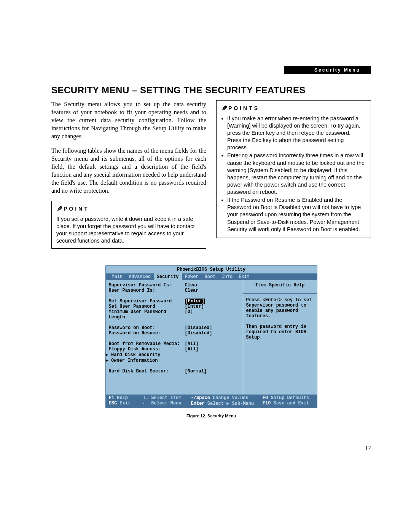  Describe the element at coordinates (140, 277) in the screenshot. I see `bios-tab-advanced: Advanced` at that location.